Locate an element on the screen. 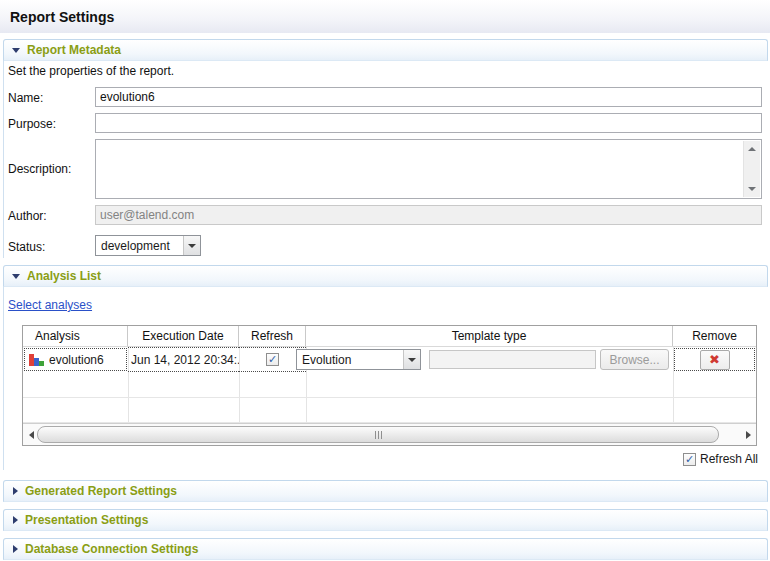  grid-line is located at coordinates (390, 398).